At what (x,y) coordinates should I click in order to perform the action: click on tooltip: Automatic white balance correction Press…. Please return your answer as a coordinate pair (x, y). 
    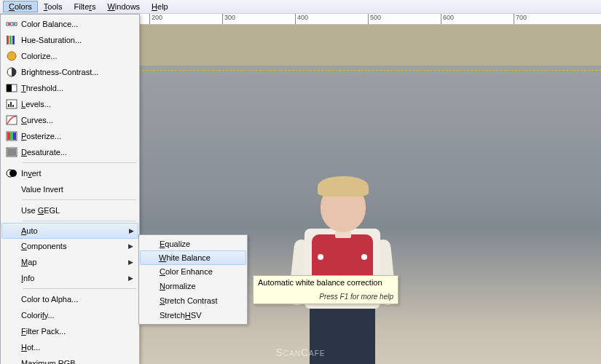
    Looking at the image, I should click on (326, 290).